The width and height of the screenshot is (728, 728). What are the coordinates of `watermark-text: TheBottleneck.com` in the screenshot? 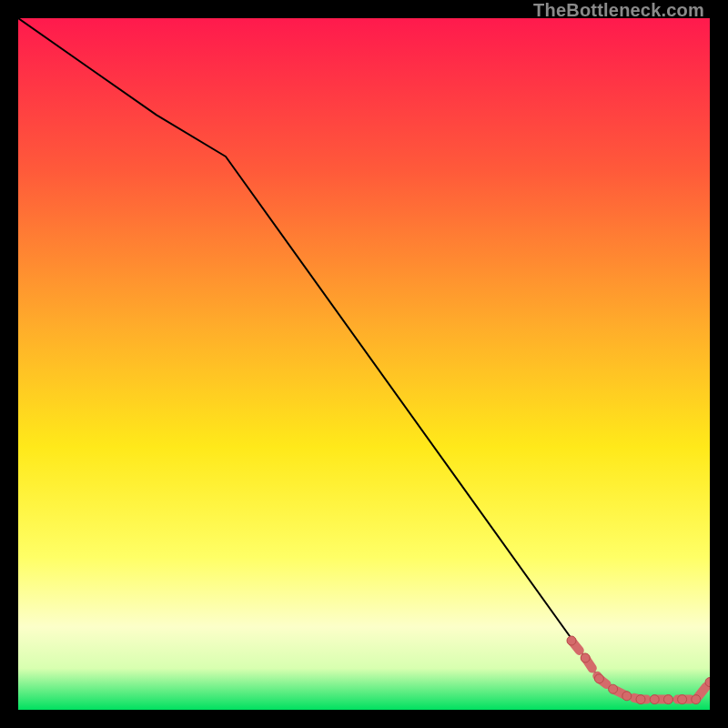 It's located at (619, 11).